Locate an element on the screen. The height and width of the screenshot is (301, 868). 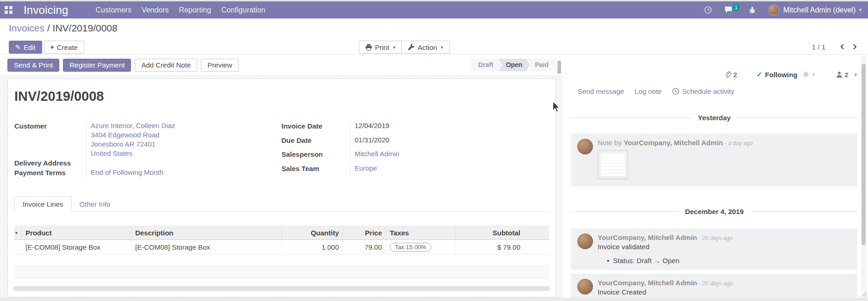
note-attachment-thumbnail is located at coordinates (613, 165).